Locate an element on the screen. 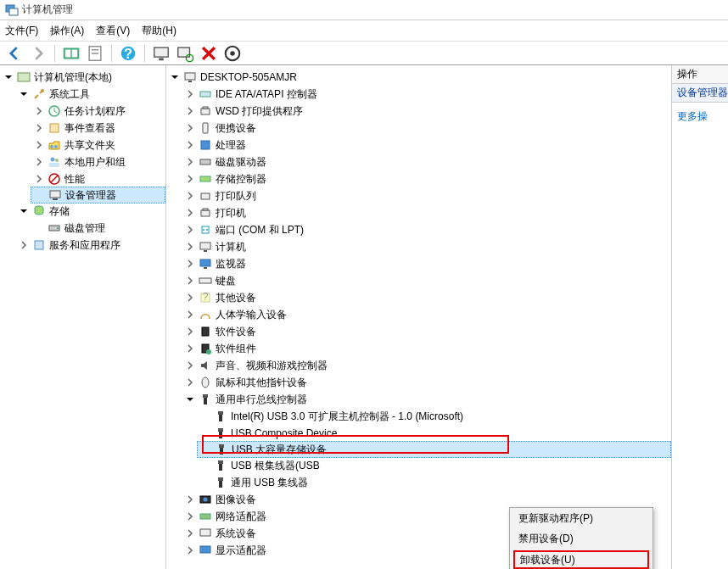  ctx-disable-device: 禁用设备(D) is located at coordinates (581, 538).